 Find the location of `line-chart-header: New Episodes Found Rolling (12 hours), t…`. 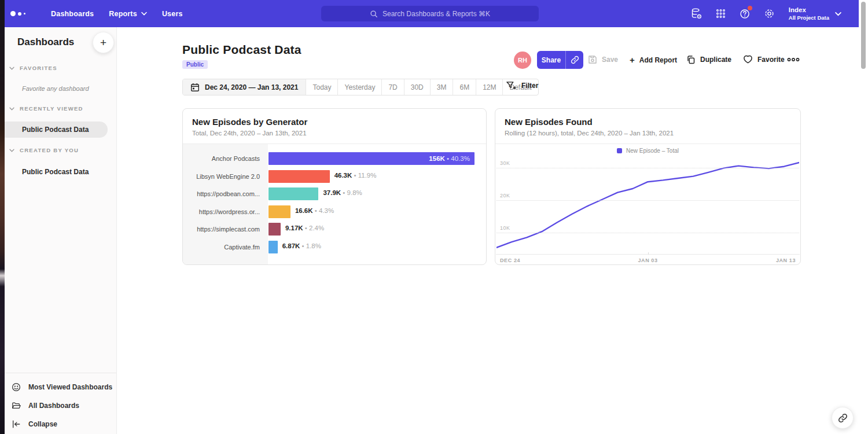

line-chart-header: New Episodes Found Rolling (12 hours), t… is located at coordinates (648, 126).